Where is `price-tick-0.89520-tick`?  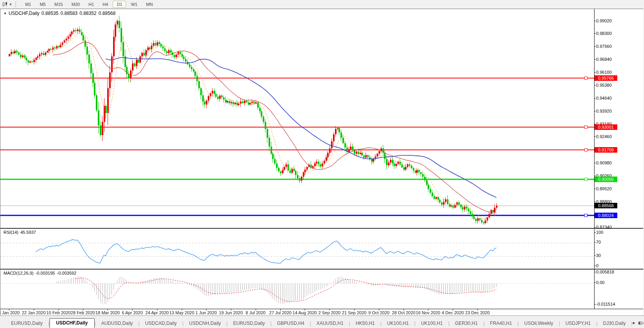
price-tick-0.89520-tick is located at coordinates (595, 189).